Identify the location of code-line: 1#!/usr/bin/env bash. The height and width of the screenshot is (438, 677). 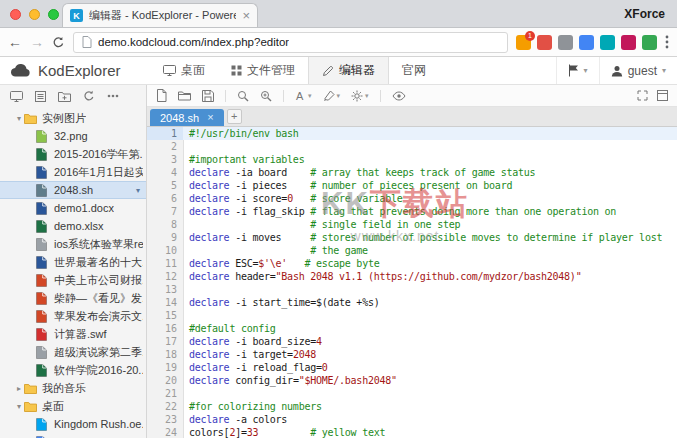
(412, 134).